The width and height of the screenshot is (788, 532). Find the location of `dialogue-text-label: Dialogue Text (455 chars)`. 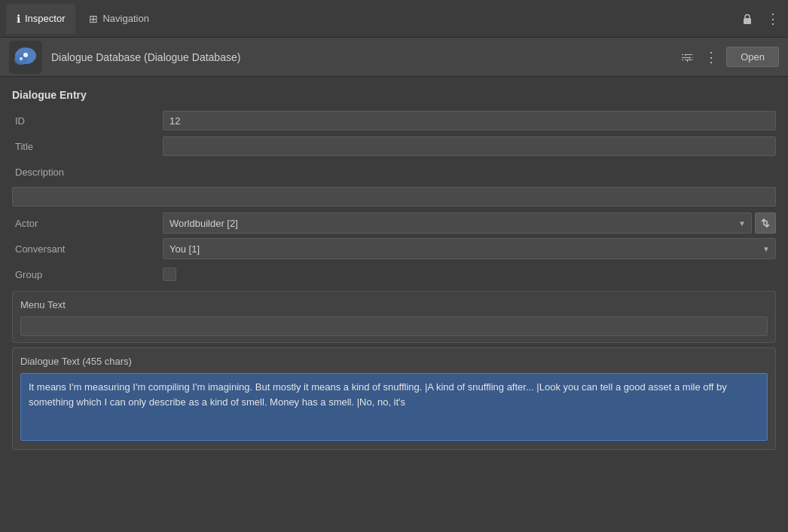

dialogue-text-label: Dialogue Text (455 chars) is located at coordinates (394, 362).